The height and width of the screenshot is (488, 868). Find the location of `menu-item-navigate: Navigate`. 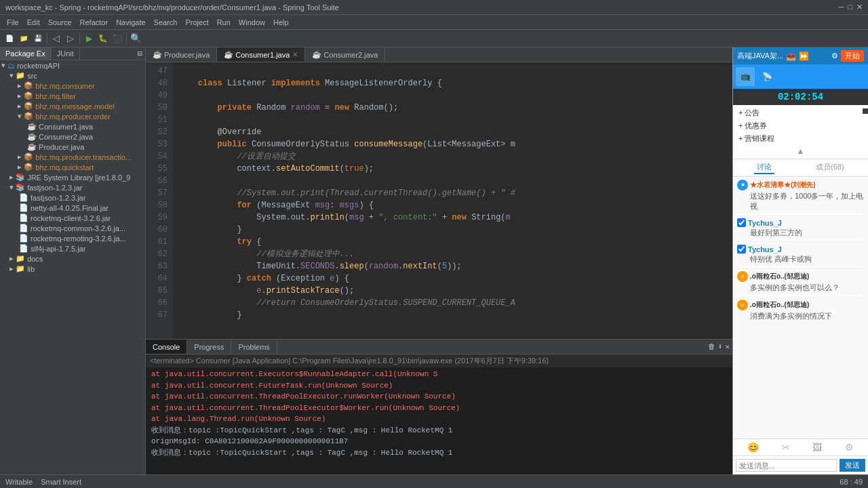

menu-item-navigate: Navigate is located at coordinates (130, 22).